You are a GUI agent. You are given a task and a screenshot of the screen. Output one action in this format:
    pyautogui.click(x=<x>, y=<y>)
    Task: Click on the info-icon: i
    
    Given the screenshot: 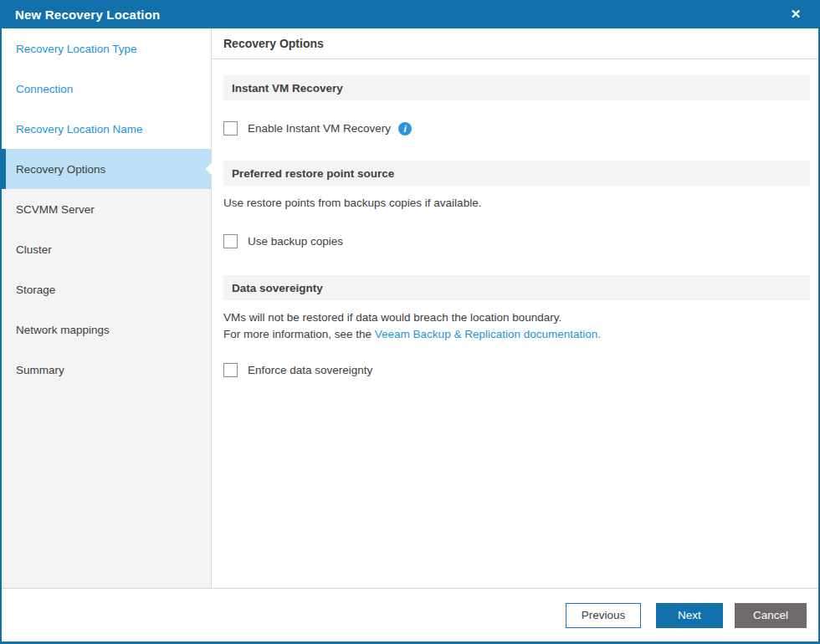 What is the action you would take?
    pyautogui.click(x=405, y=129)
    